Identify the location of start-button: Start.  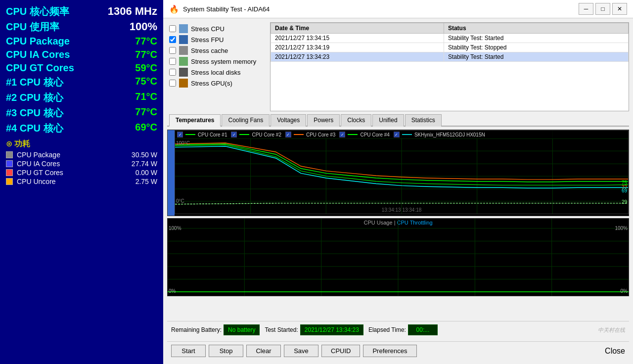
(188, 351).